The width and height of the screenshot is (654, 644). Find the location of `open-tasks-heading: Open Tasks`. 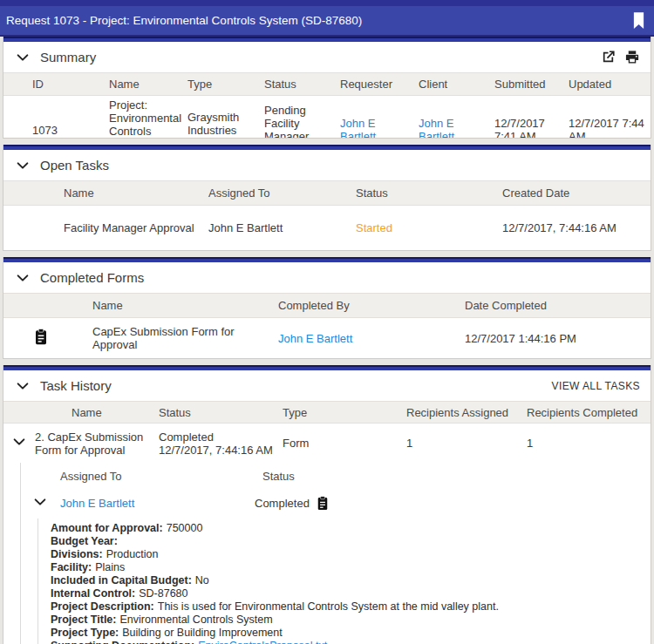

open-tasks-heading: Open Tasks is located at coordinates (340, 166).